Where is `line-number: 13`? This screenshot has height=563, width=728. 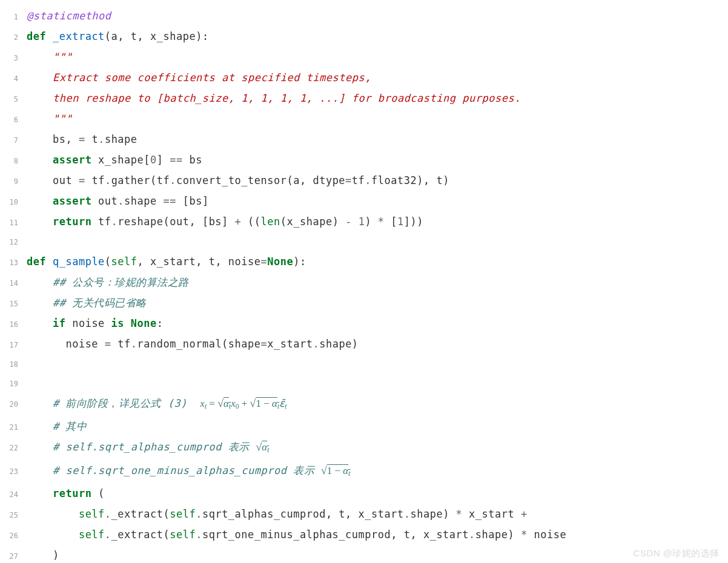
line-number: 13 is located at coordinates (13, 263).